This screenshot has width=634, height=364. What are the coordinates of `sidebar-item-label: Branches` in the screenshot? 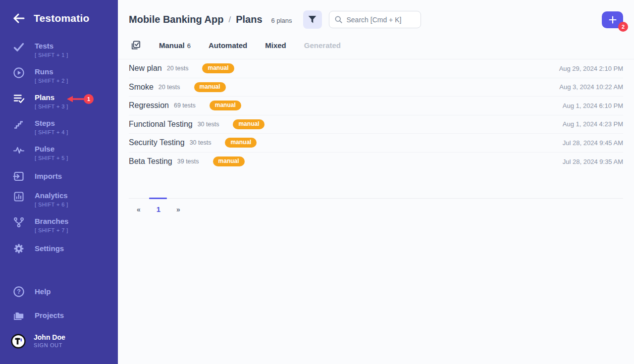 It's located at (52, 221).